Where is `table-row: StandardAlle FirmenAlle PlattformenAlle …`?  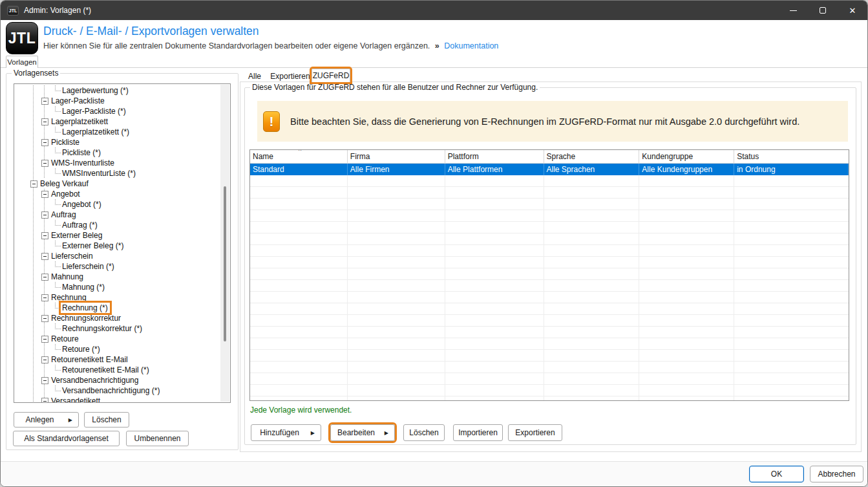 table-row: StandardAlle FirmenAlle PlattformenAlle … is located at coordinates (549, 169).